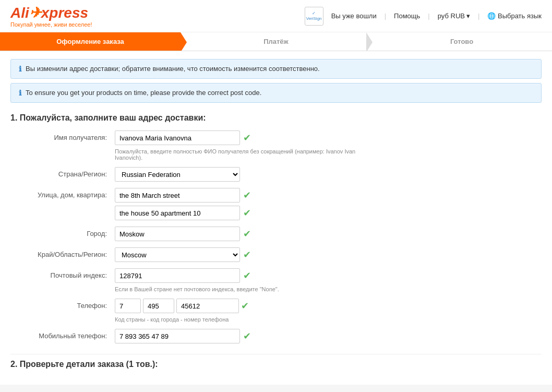  I want to click on logo-tagline: Покупай умнее, живи веселее!, so click(51, 25).